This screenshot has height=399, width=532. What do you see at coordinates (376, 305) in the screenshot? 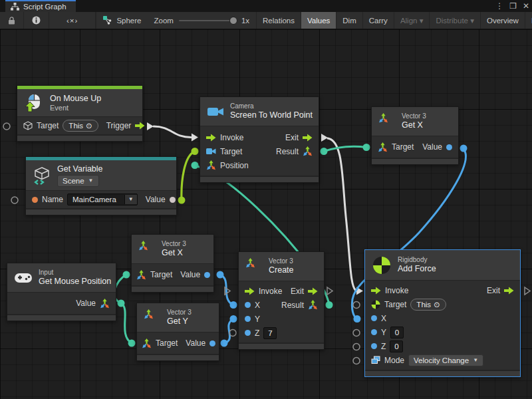
I see `rigidbody-port-icon` at bounding box center [376, 305].